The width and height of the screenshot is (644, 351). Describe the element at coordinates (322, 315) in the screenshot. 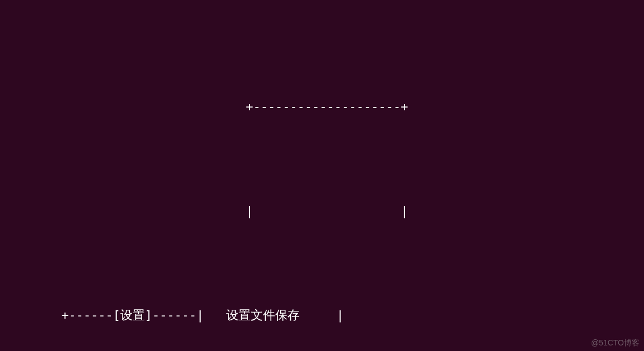

I see `popup-content-r: |` at that location.